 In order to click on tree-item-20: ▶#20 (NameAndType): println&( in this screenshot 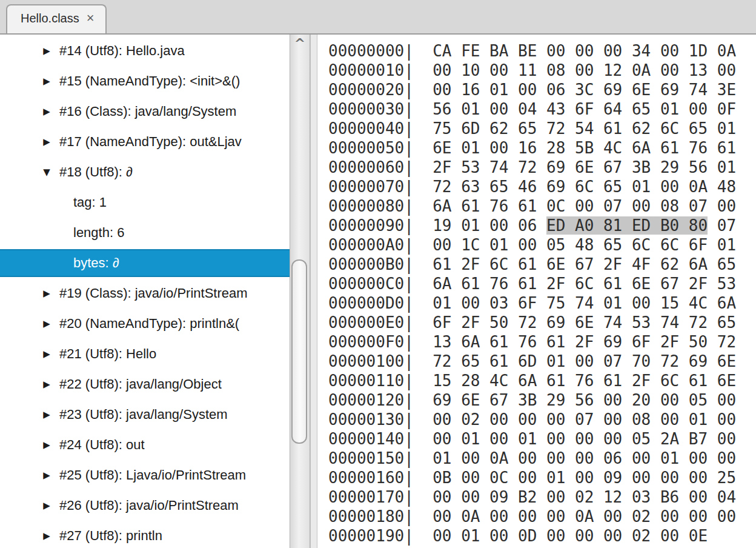, I will do `click(145, 324)`.